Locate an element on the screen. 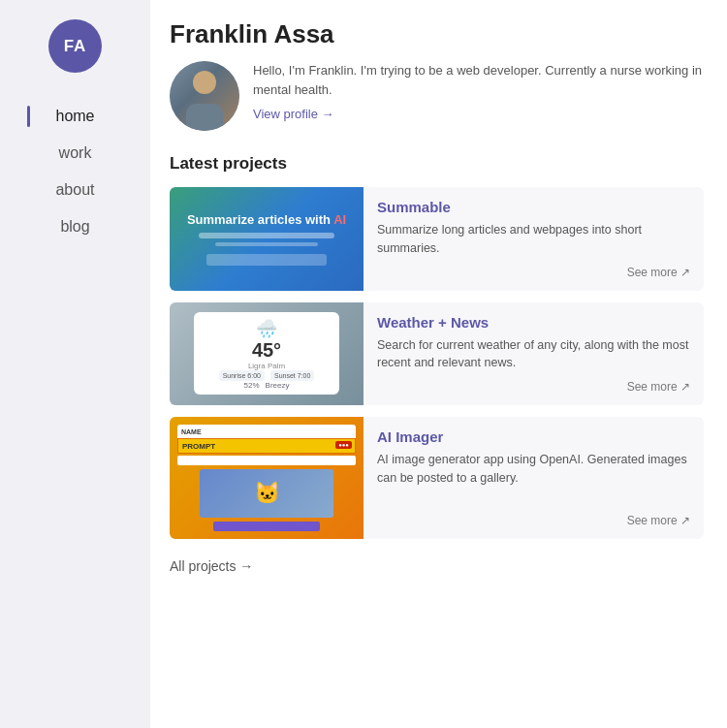 The width and height of the screenshot is (727, 728). project-info-summable: Summable Summarize long articles and web… is located at coordinates (533, 238).